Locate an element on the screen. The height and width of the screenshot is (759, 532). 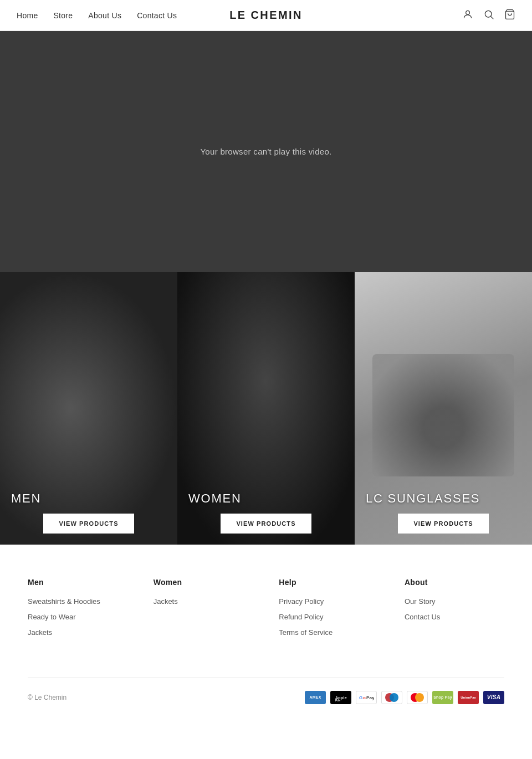
footer-link-ready-to-wear: Ready to Wear is located at coordinates (78, 617).